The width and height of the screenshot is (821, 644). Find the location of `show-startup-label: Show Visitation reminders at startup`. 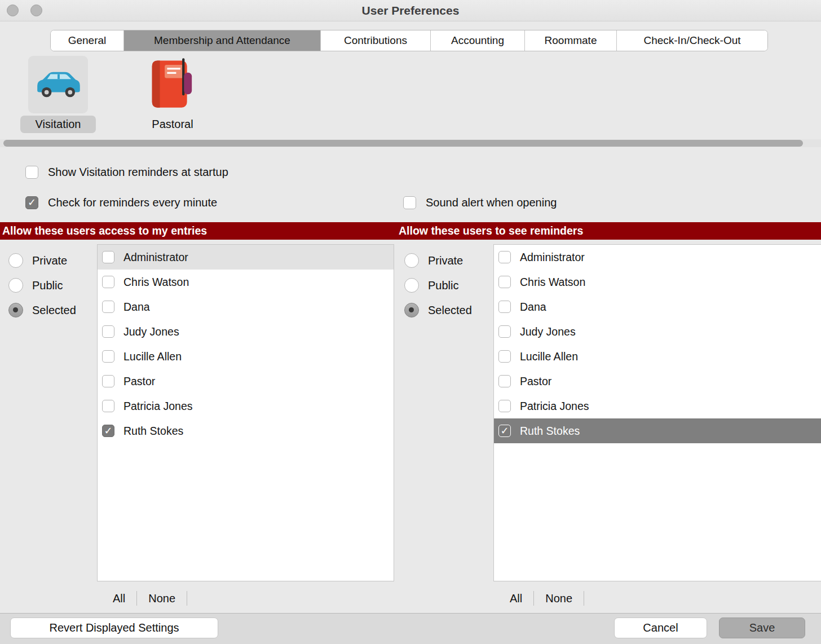

show-startup-label: Show Visitation reminders at startup is located at coordinates (138, 173).